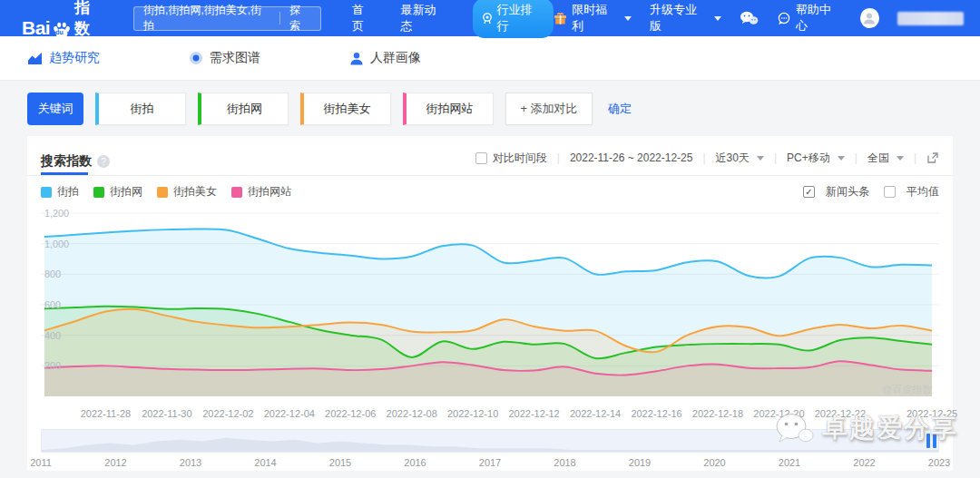 Image resolution: width=980 pixels, height=478 pixels. Describe the element at coordinates (53, 336) in the screenshot. I see `svg-text: 400` at that location.